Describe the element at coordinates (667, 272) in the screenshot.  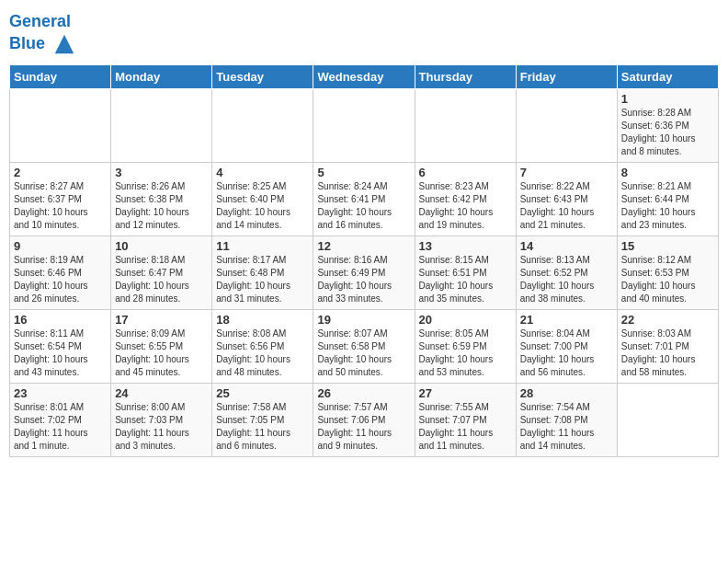
I see `calendar-cell: 15Sunrise: 8:12 AM Sunset: 6:53 PM Dayli…` at that location.